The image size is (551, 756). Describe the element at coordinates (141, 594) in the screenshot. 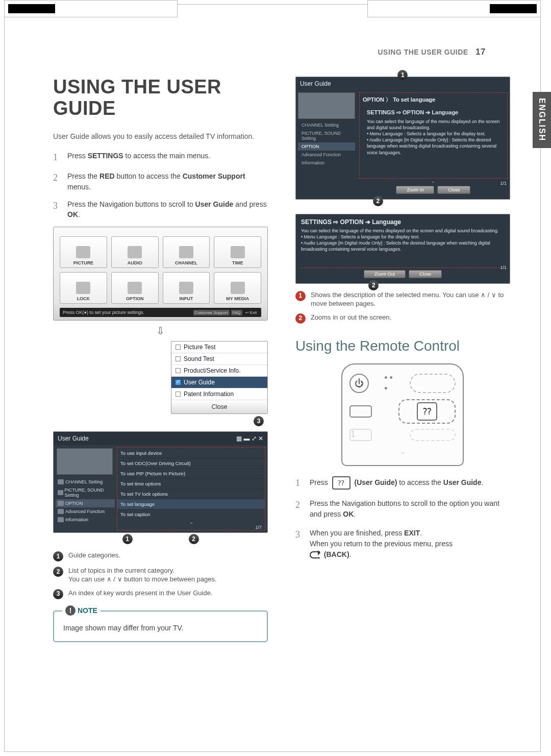

I see `legend-text: An index of key words present in the Use…` at that location.